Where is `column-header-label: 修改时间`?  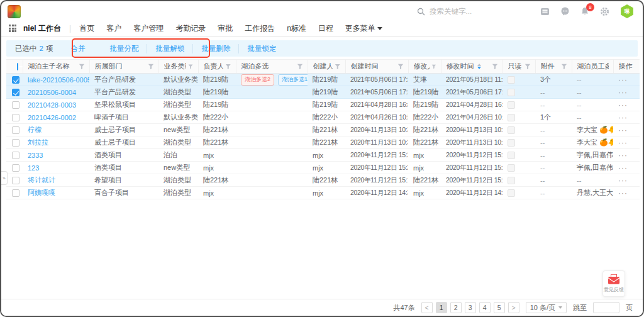 column-header-label: 修改时间 is located at coordinates (460, 67).